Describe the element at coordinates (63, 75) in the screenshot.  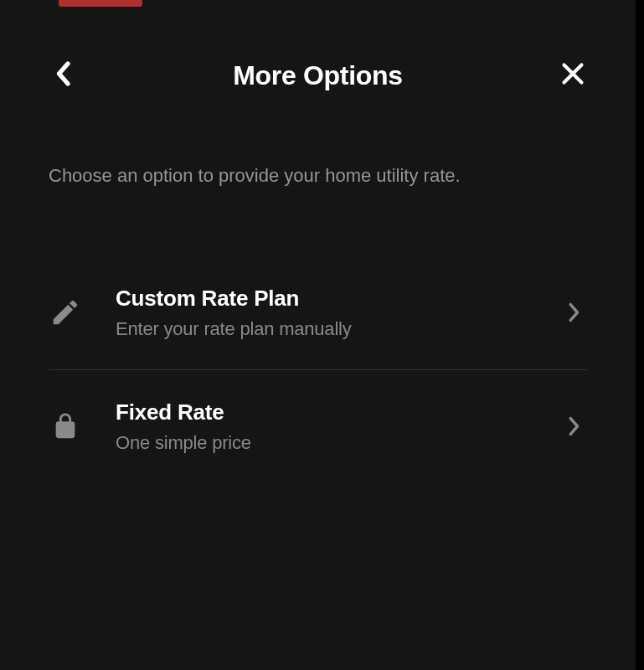
I see `back-button` at that location.